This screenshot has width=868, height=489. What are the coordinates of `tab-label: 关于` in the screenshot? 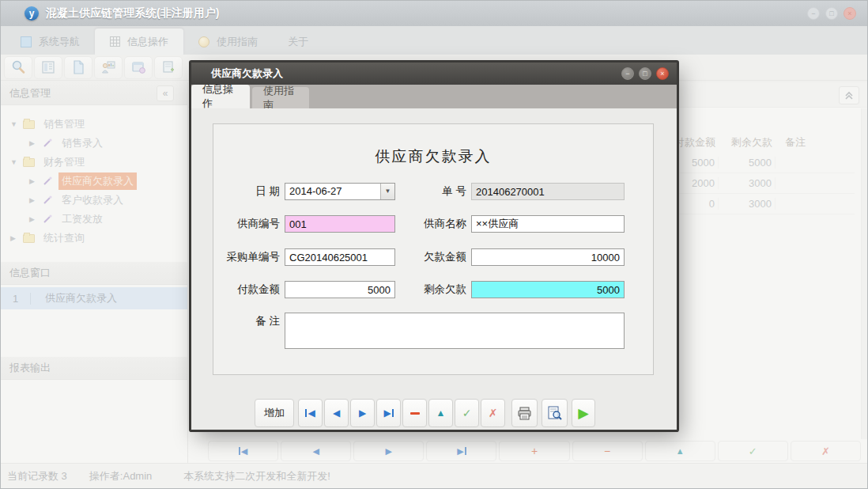 It's located at (298, 42).